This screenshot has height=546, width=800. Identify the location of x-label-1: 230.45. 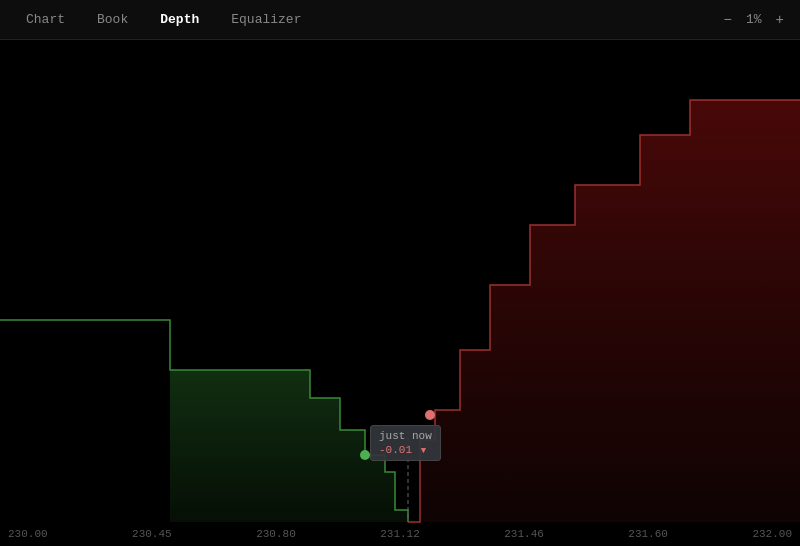
(152, 534).